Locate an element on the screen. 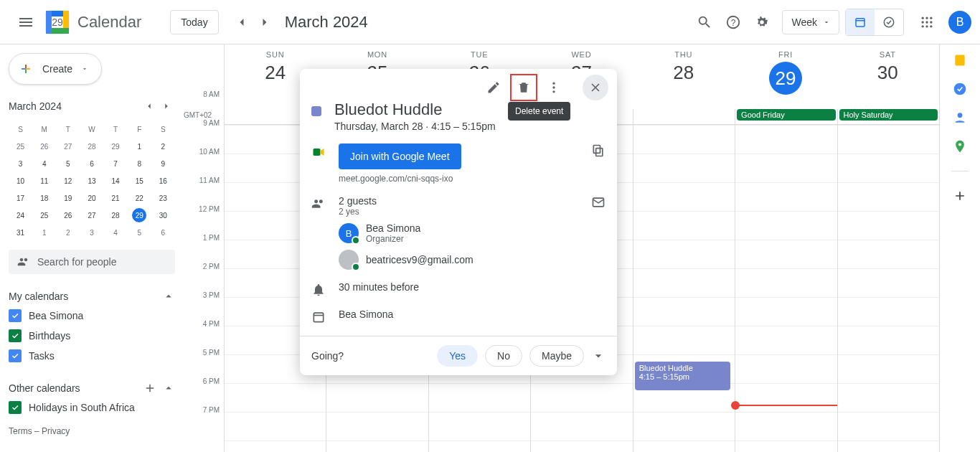 Image resolution: width=980 pixels, height=452 pixels. maps-icon is located at coordinates (960, 146).